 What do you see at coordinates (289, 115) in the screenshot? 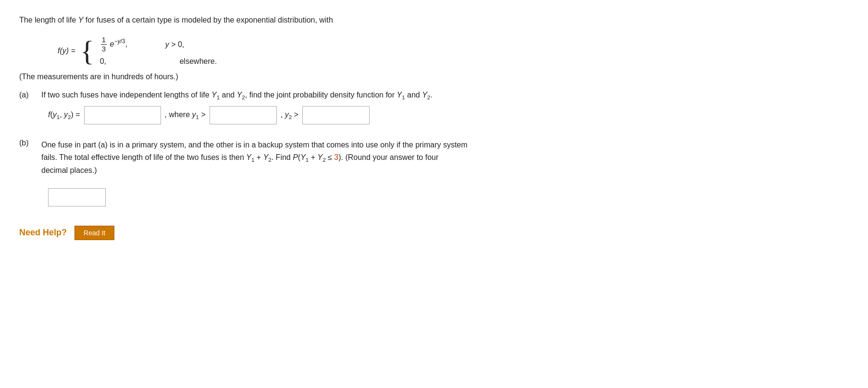
I see `y2-label: , y2 >` at bounding box center [289, 115].